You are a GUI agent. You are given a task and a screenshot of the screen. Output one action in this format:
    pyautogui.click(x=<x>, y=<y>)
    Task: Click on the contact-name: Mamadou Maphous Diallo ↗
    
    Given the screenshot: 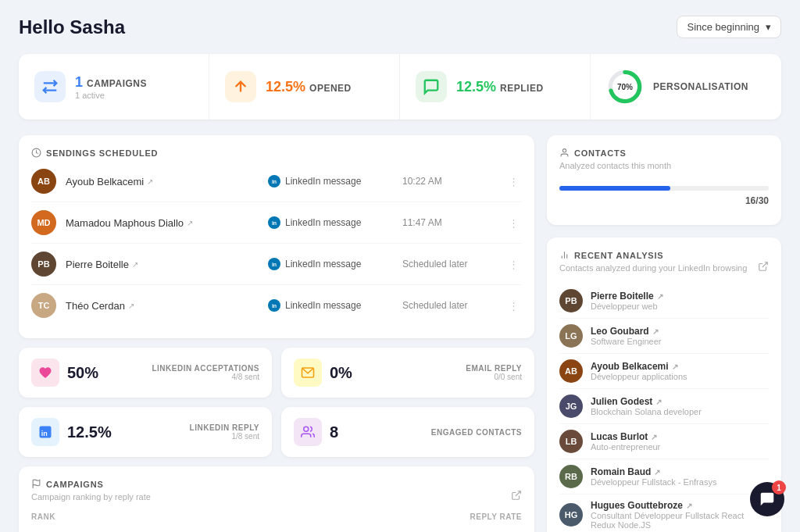 What is the action you would take?
    pyautogui.click(x=162, y=223)
    